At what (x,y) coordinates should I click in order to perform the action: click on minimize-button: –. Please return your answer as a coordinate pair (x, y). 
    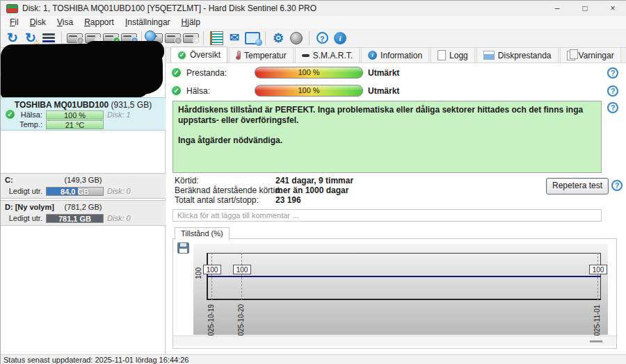
    Looking at the image, I should click on (557, 8).